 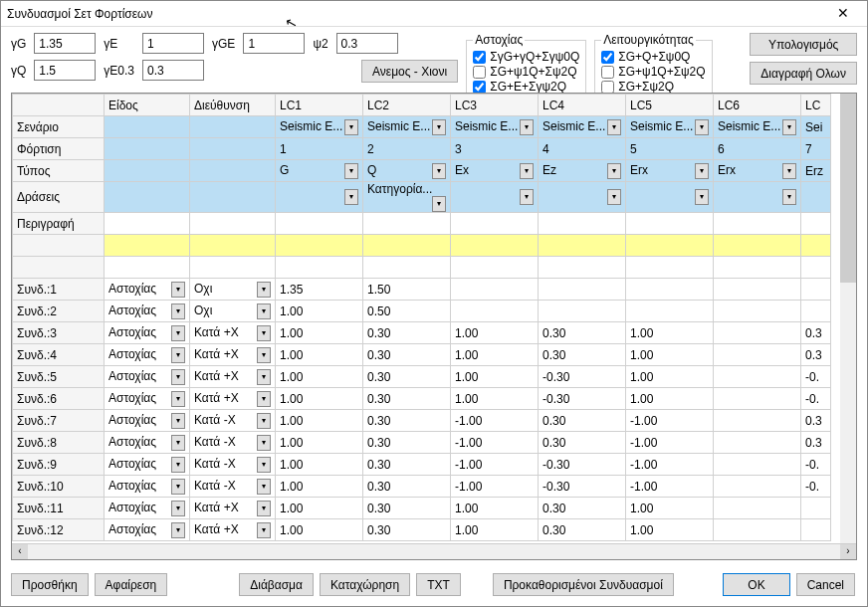 I want to click on combo-lc7, so click(x=816, y=508).